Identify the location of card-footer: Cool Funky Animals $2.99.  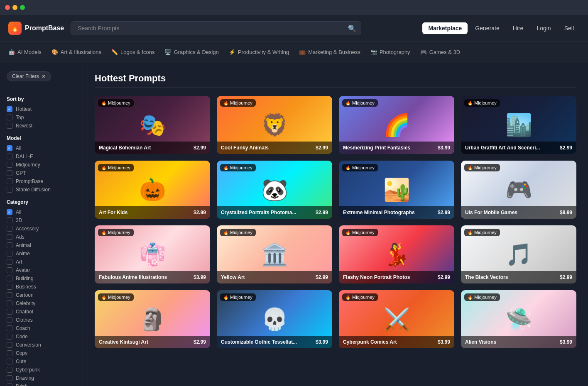
(274, 148).